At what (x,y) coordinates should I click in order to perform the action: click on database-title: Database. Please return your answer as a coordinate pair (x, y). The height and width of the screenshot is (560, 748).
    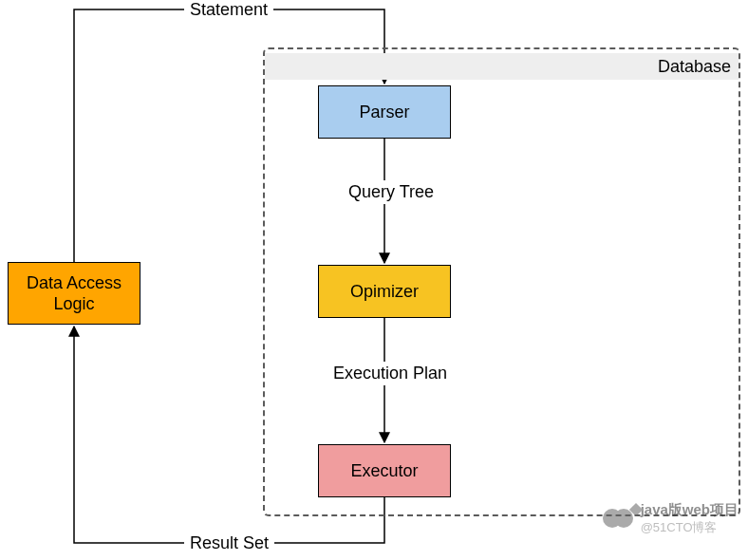
    Looking at the image, I should click on (501, 66).